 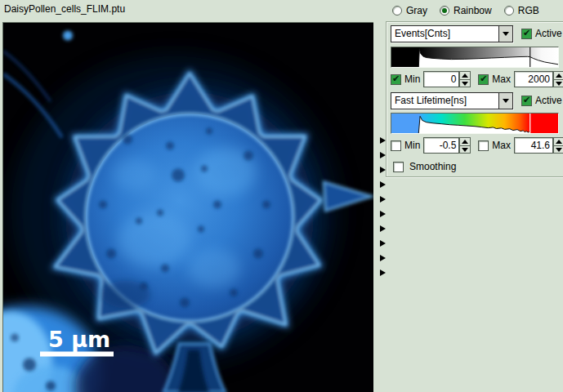 What do you see at coordinates (526, 101) in the screenshot?
I see `lifetime-active-checkbox` at bounding box center [526, 101].